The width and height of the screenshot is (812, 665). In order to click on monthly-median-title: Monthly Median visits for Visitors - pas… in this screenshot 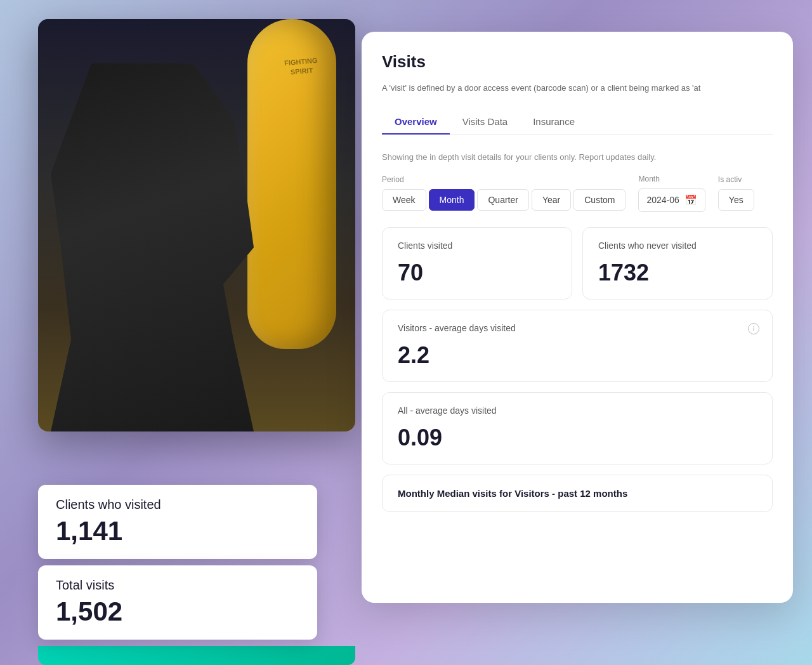, I will do `click(577, 494)`.